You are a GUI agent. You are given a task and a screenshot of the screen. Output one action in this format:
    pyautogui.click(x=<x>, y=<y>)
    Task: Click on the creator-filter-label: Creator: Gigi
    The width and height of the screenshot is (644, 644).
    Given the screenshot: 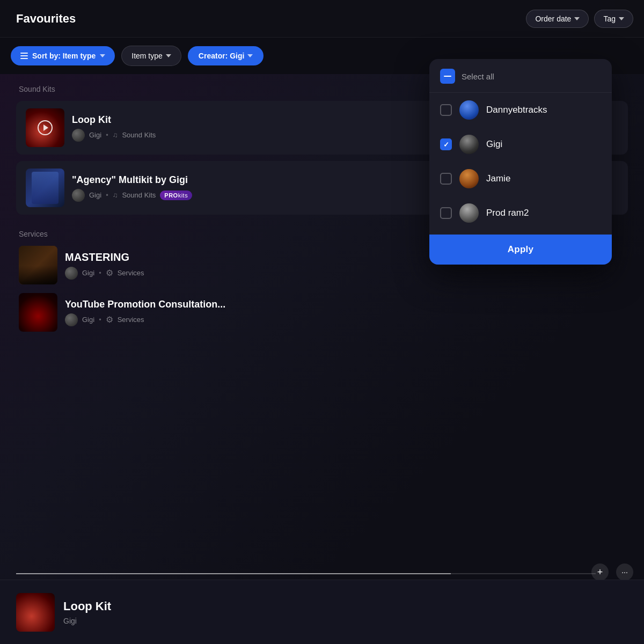 What is the action you would take?
    pyautogui.click(x=222, y=56)
    